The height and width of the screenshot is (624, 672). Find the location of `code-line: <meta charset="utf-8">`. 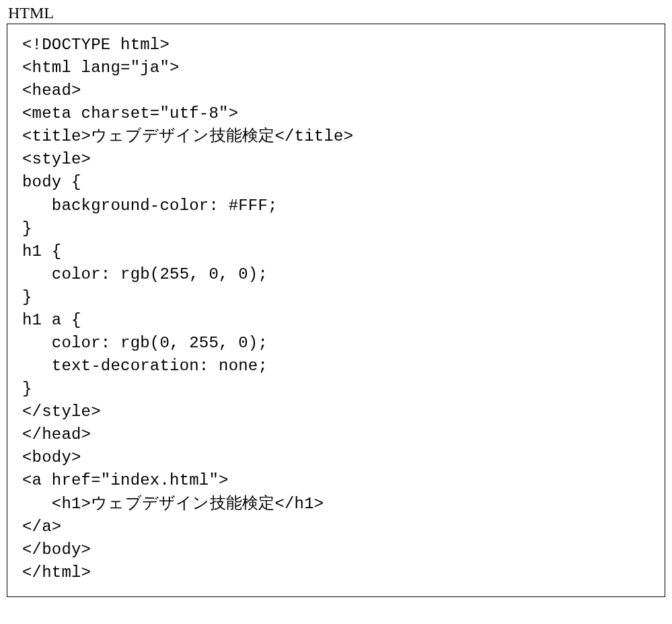

code-line: <meta charset="utf-8"> is located at coordinates (336, 114).